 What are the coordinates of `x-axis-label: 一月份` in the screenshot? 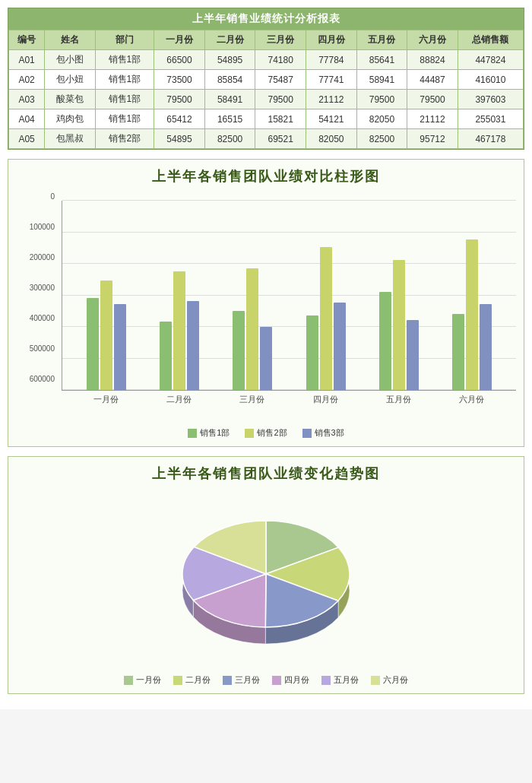 It's located at (106, 400).